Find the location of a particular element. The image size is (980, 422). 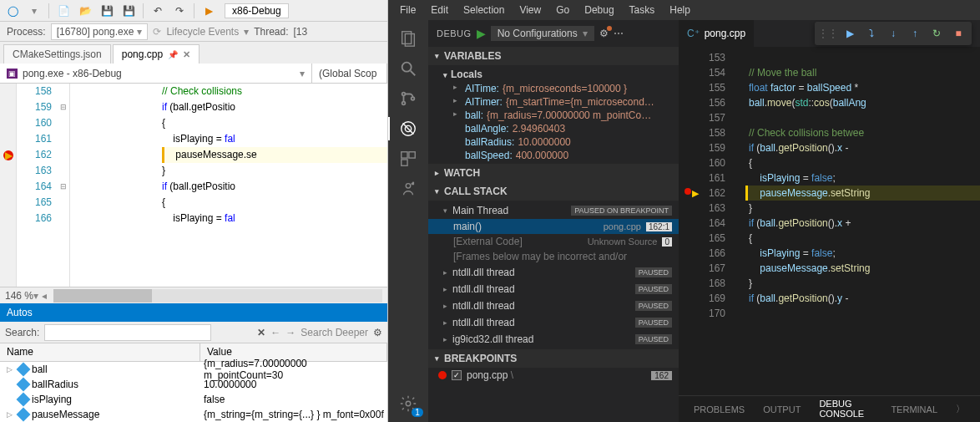

vs-scope-bar: ▣ pong.exe - x86-Debug ▾ (Global Scop is located at coordinates (194, 74).